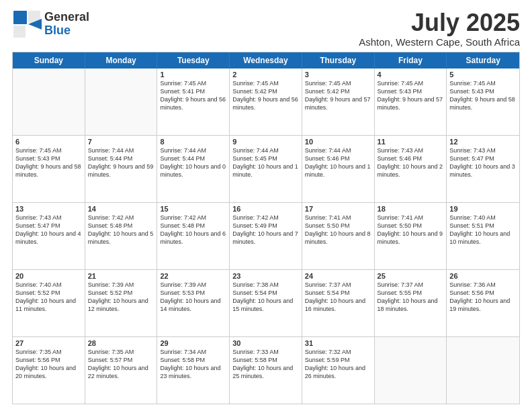  What do you see at coordinates (121, 297) in the screenshot?
I see `day-info: Sunrise: 7:39 AM Sunset: 5:52 PM Dayligh…` at bounding box center [121, 297].